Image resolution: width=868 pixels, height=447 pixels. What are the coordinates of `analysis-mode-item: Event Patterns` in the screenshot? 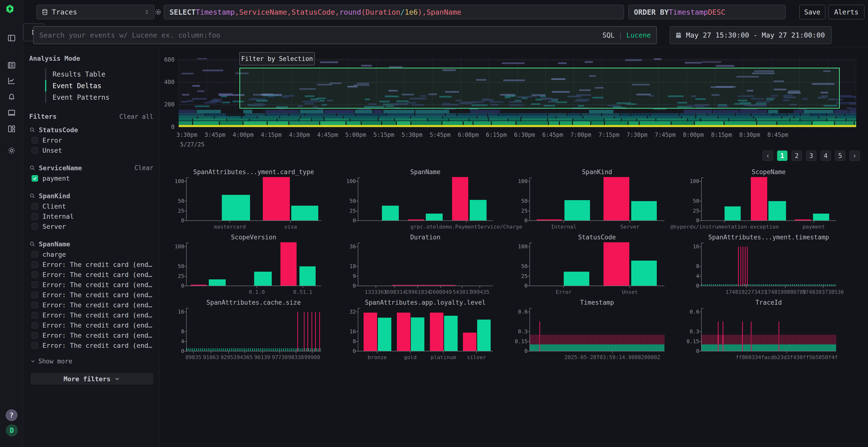 It's located at (99, 97).